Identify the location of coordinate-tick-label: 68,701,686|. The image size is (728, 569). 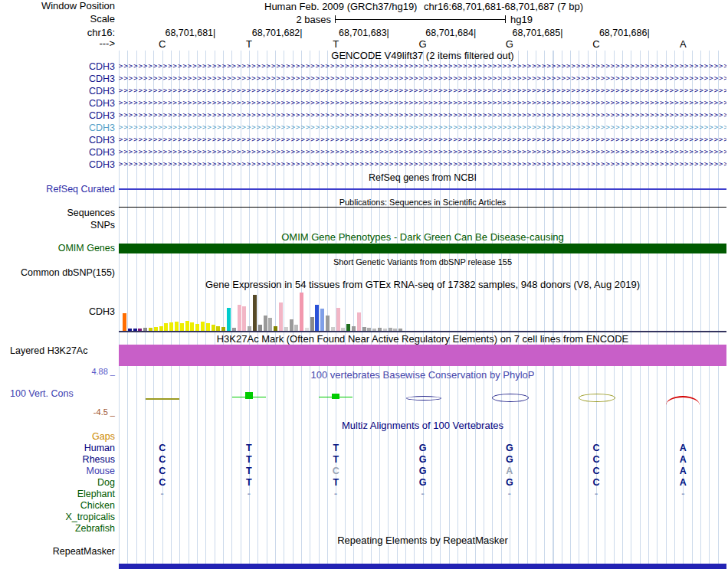
(610, 33).